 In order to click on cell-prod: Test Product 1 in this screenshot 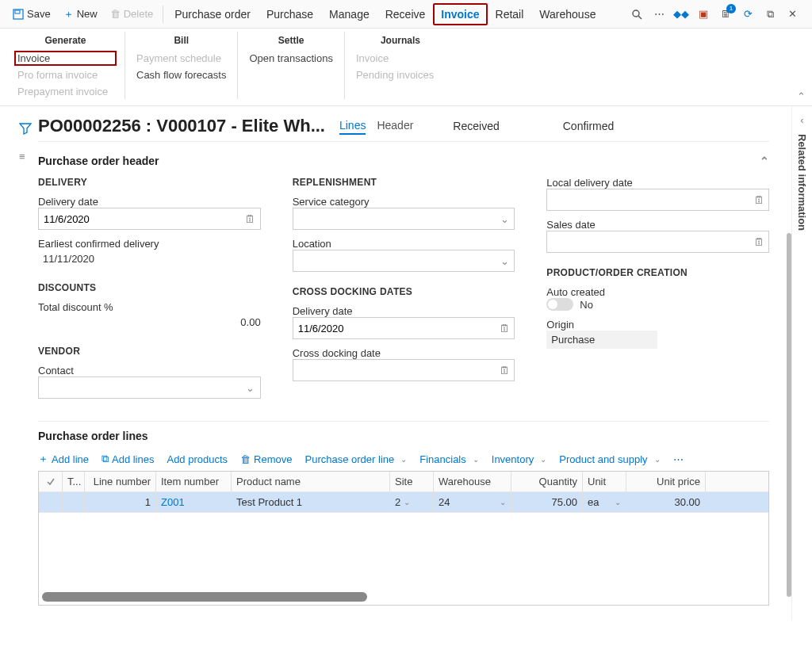, I will do `click(311, 503)`.